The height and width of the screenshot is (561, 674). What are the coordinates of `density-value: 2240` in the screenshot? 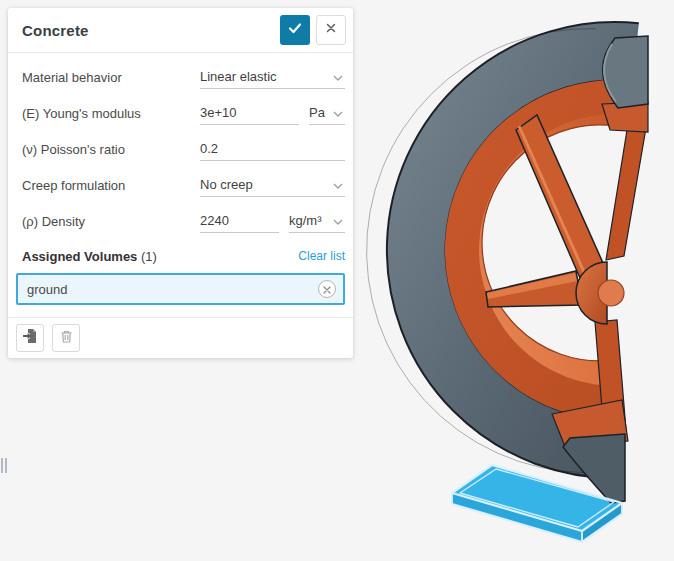 It's located at (214, 220).